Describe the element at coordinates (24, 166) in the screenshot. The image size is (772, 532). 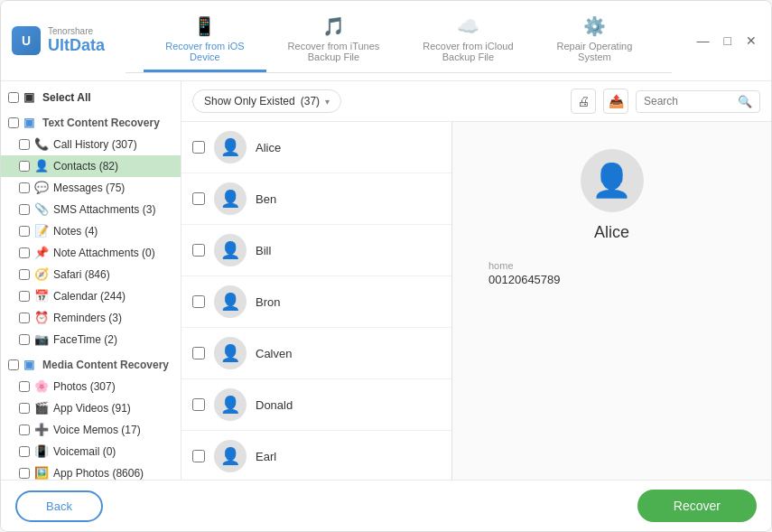
I see `contacts-checkbox` at that location.